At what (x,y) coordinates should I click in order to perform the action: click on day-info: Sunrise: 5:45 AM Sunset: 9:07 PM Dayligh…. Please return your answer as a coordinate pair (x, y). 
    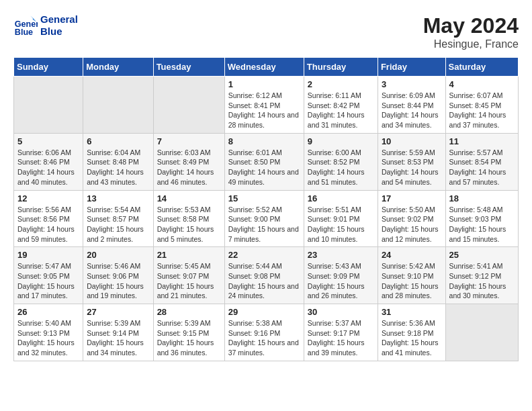
    Looking at the image, I should click on (189, 281).